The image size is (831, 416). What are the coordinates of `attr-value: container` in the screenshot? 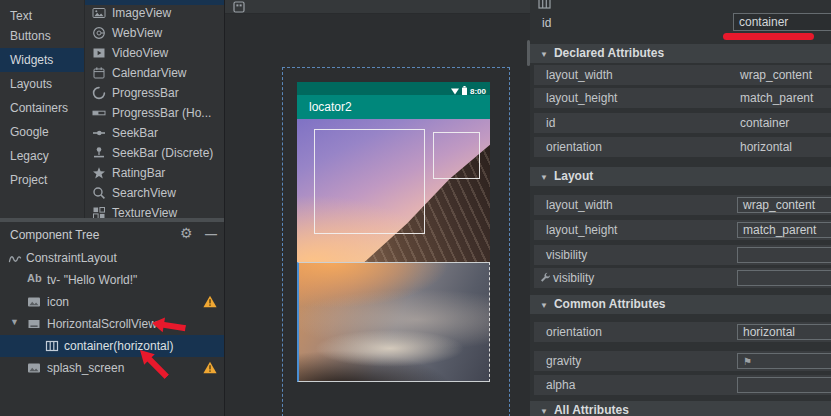 It's located at (764, 123).